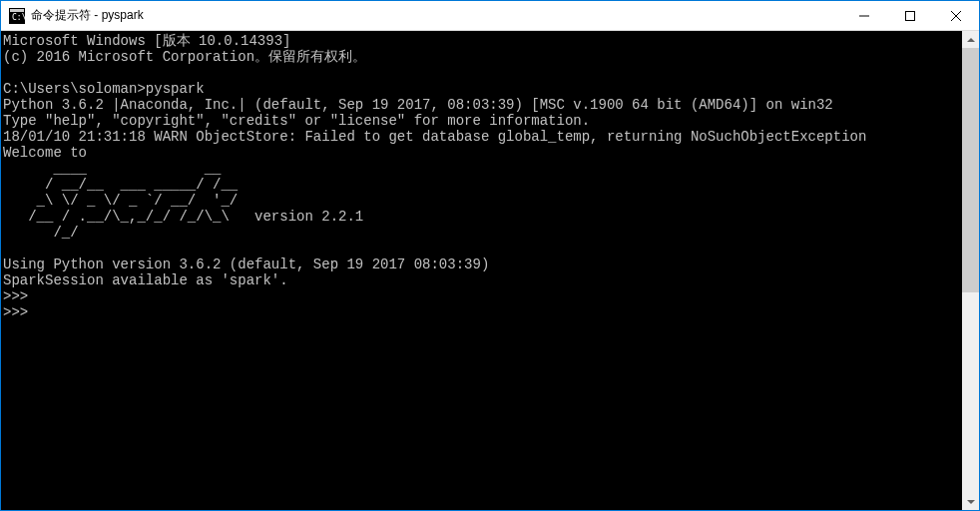  Describe the element at coordinates (146, 280) in the screenshot. I see `terminal-line: SparkSession available as 'spark'.` at that location.